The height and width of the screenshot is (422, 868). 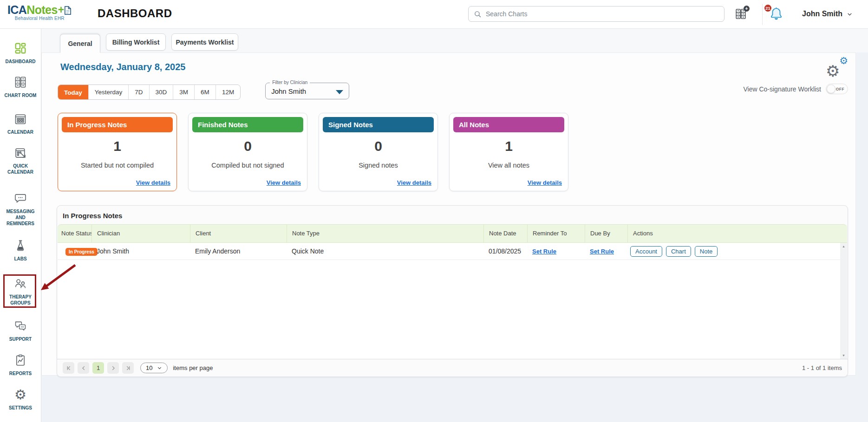 What do you see at coordinates (42, 10) in the screenshot?
I see `logo-text-notes: Notes` at bounding box center [42, 10].